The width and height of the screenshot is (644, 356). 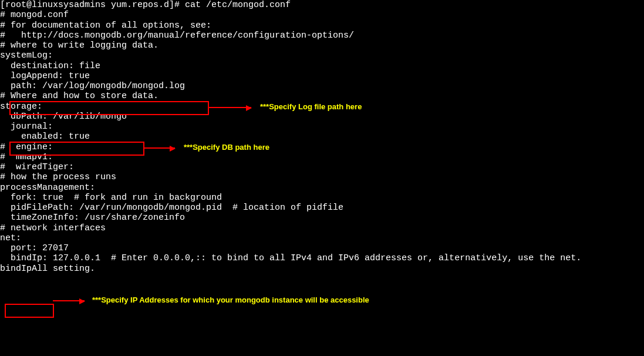 I want to click on annotation-db-path: ***Specify DB path here, so click(x=227, y=148).